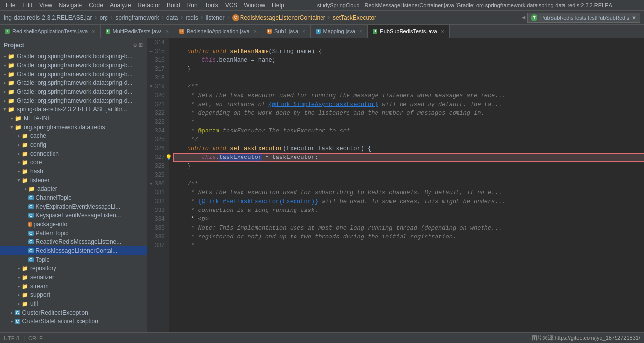 The height and width of the screenshot is (343, 644). Describe the element at coordinates (27, 5) in the screenshot. I see `menu-item-edit: Edit` at that location.